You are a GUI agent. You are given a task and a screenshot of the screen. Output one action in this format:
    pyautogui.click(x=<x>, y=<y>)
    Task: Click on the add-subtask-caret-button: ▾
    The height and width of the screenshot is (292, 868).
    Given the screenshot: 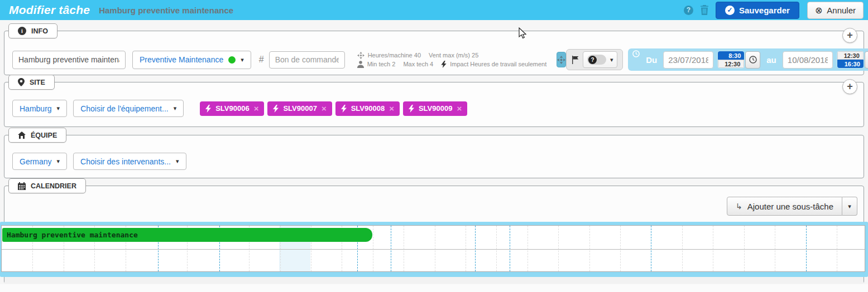 What is the action you would take?
    pyautogui.click(x=850, y=206)
    